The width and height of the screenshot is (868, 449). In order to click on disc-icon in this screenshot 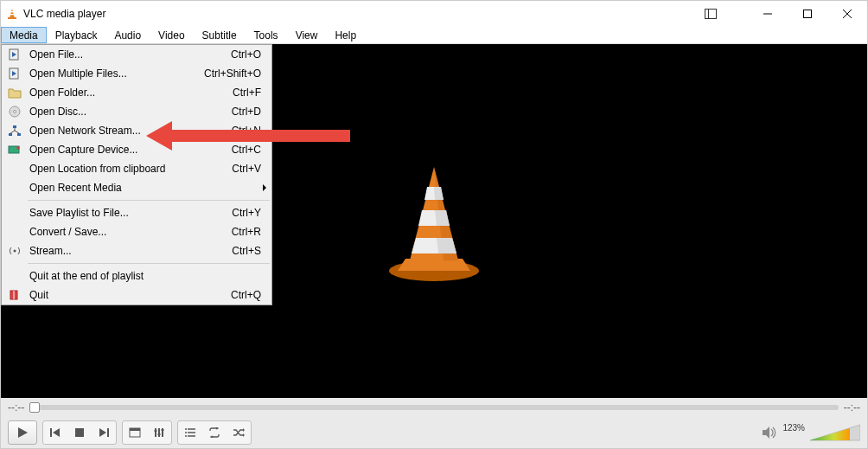, I will do `click(15, 112)`.